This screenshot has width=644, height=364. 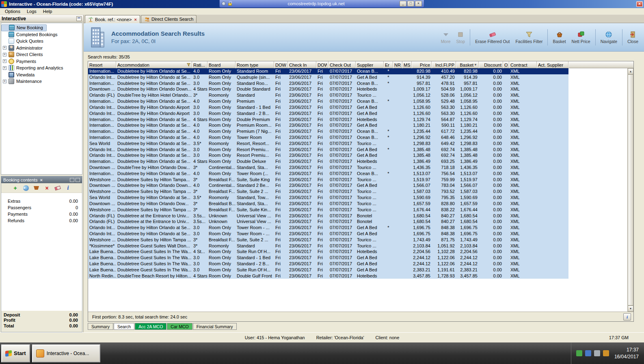 What do you see at coordinates (41, 215) in the screenshot?
I see `booking-row-payments: Payments0.00` at bounding box center [41, 215].